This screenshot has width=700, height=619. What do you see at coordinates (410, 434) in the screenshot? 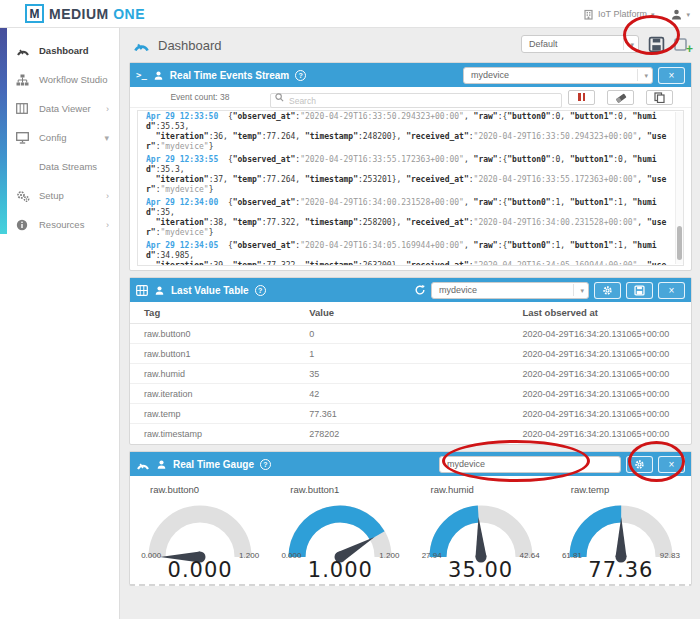
I see `table-row: raw.timestamp2782022020-04-29T16:34:20.1…` at bounding box center [410, 434].